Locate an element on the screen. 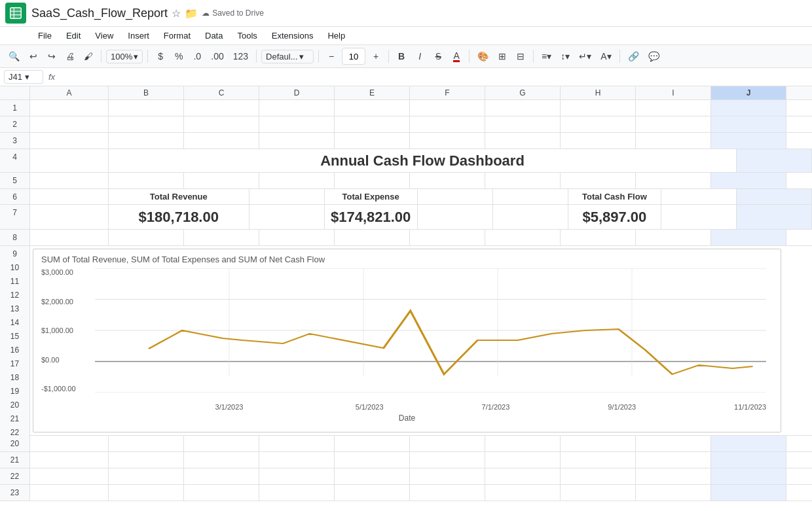  col-header-f: F is located at coordinates (448, 93).